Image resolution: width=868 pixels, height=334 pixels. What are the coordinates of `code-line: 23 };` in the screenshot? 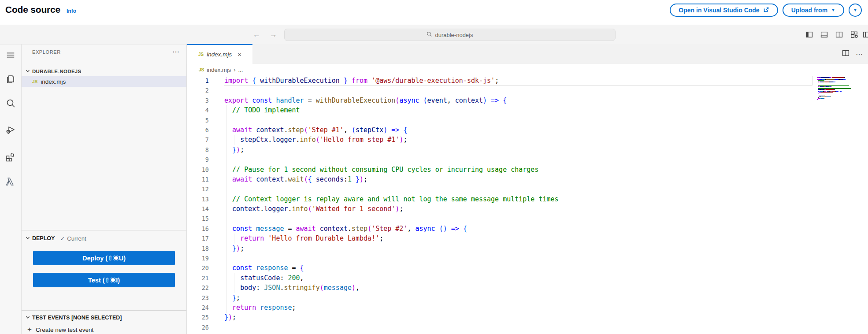 It's located at (527, 298).